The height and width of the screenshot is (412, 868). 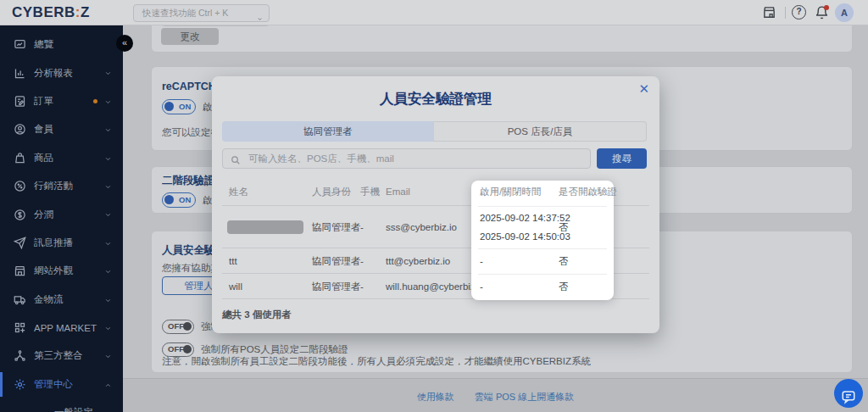 What do you see at coordinates (20, 385) in the screenshot?
I see `gear-icon` at bounding box center [20, 385].